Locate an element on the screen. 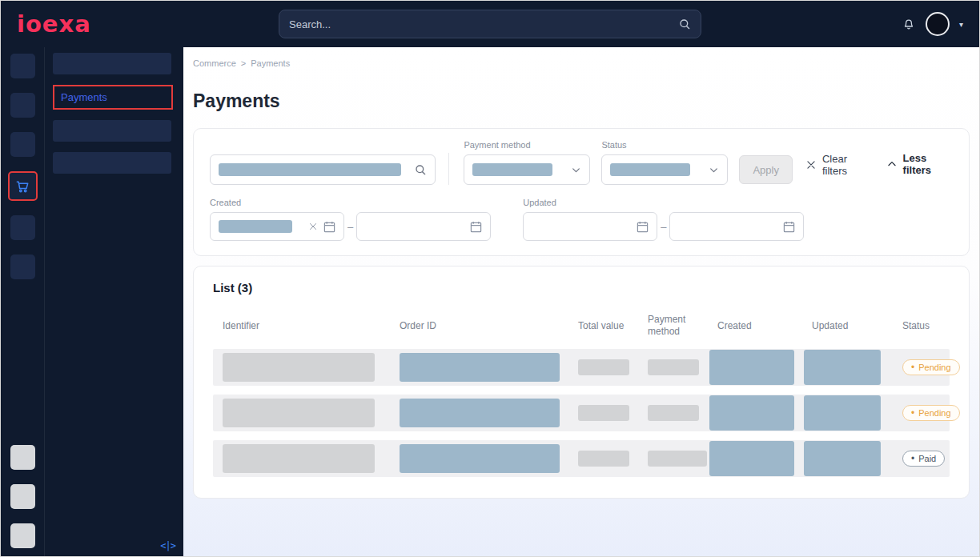 The image size is (980, 557). page-title: Payments is located at coordinates (581, 101).